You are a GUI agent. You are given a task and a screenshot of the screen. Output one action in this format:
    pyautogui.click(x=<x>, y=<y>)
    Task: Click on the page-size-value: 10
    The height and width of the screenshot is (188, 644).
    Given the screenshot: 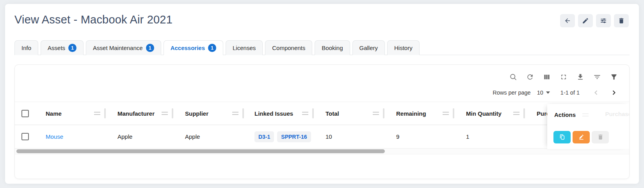 What is the action you would take?
    pyautogui.click(x=540, y=93)
    